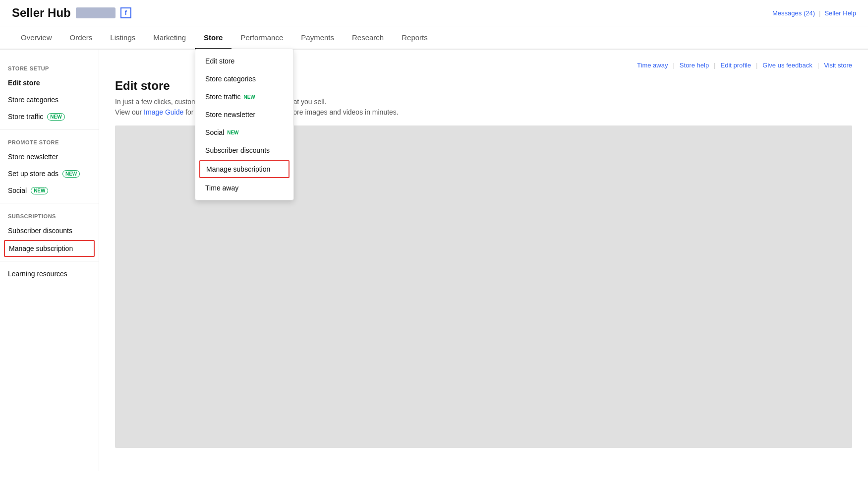  Describe the element at coordinates (840, 13) in the screenshot. I see `seller-help-link: Seller Help` at that location.